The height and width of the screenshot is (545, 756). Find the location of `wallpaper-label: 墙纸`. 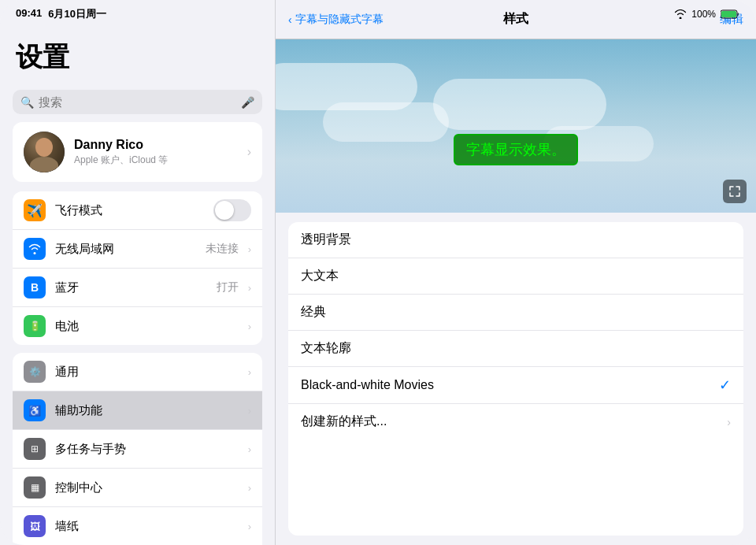

wallpaper-label: 墙纸 is located at coordinates (146, 526).